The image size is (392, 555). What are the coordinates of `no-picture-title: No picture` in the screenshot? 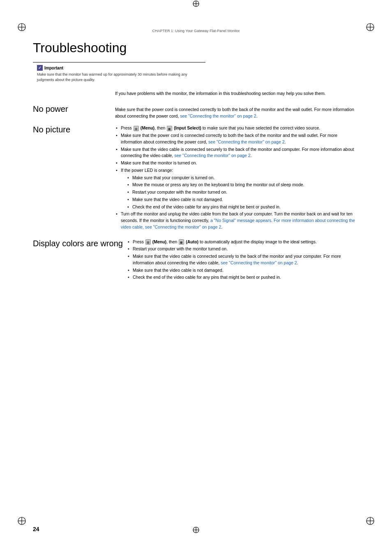 It's located at (72, 178).